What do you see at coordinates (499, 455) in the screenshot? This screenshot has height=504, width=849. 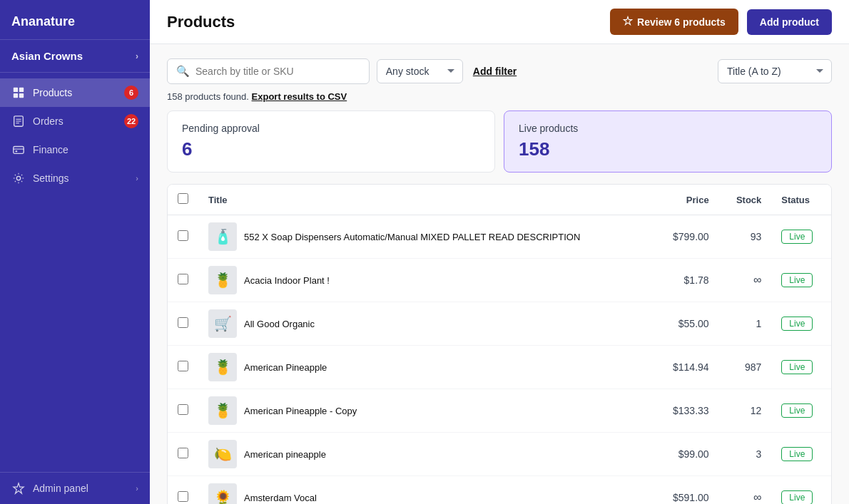 I see `table-row: 🍋 American pineapple $99.00 3 Live` at bounding box center [499, 455].